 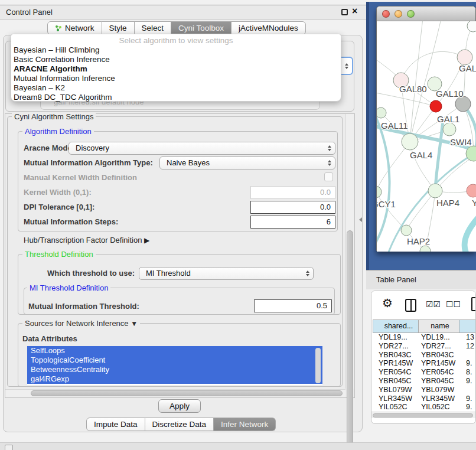 What do you see at coordinates (175, 379) in the screenshot?
I see `attribute-item-gal4rgexp: gal4RGexp` at bounding box center [175, 379].